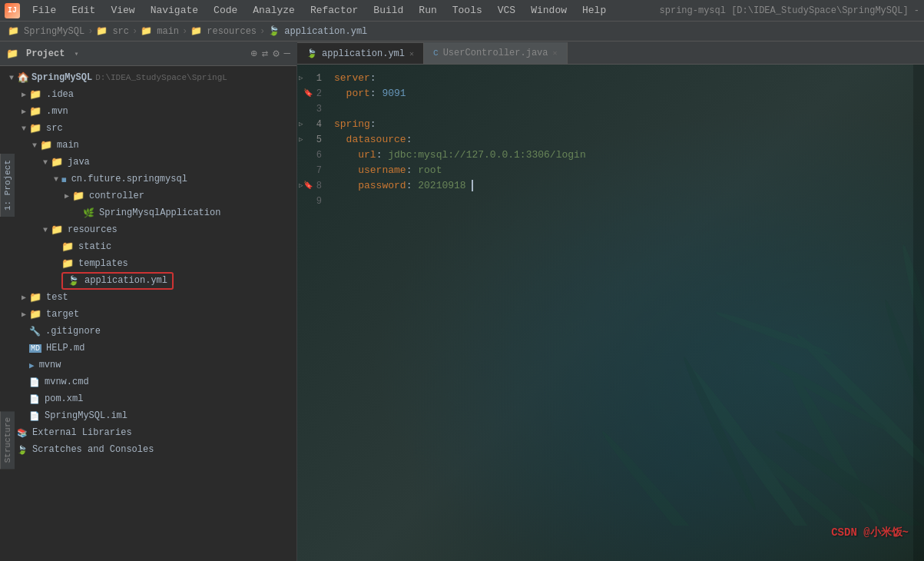  Describe the element at coordinates (326, 32) in the screenshot. I see `breadcrumb-file: application.yml` at that location.